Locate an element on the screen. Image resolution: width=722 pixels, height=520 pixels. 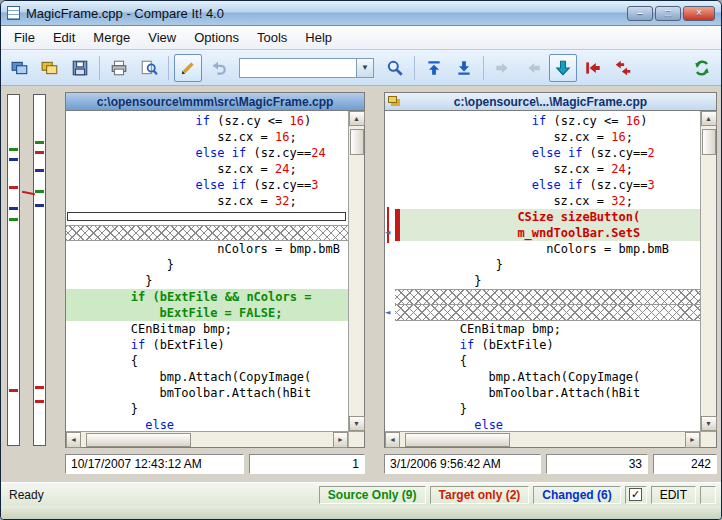
overview-strip-left is located at coordinates (14, 270).